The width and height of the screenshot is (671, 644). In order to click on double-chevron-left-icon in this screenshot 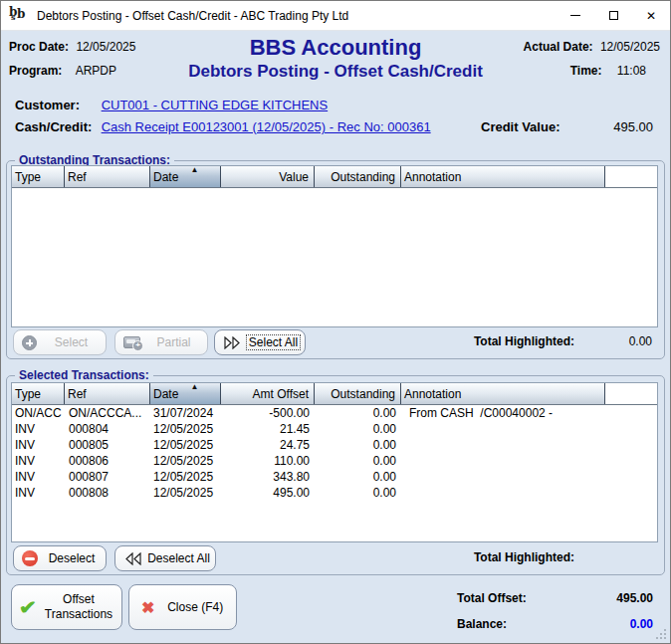, I will do `click(133, 559)`.